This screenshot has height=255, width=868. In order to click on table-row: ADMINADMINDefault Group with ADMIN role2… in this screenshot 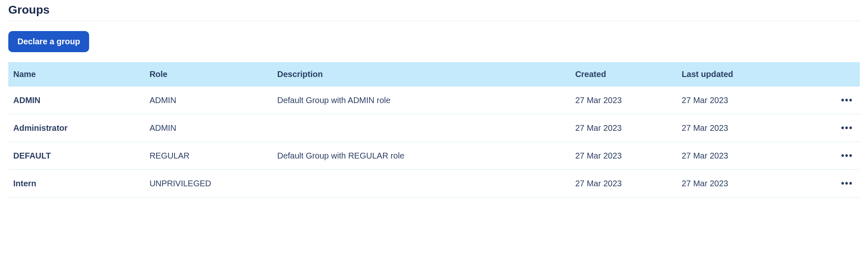, I will do `click(434, 100)`.